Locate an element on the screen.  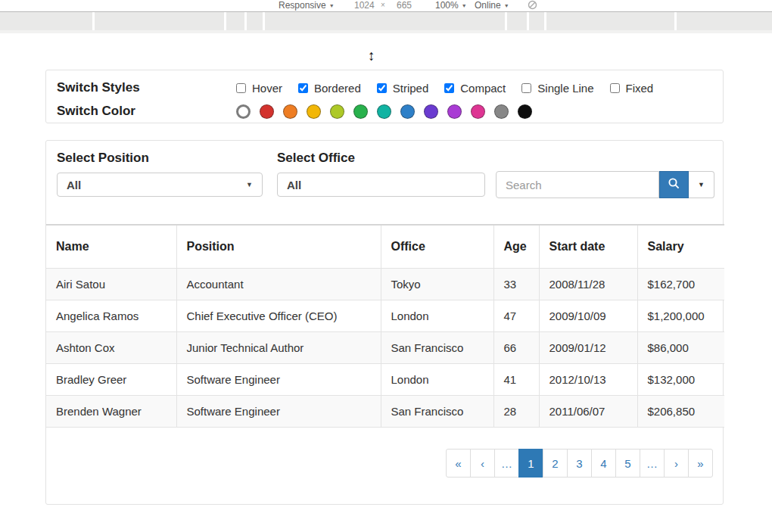
search-options-button: ▼ is located at coordinates (702, 185).